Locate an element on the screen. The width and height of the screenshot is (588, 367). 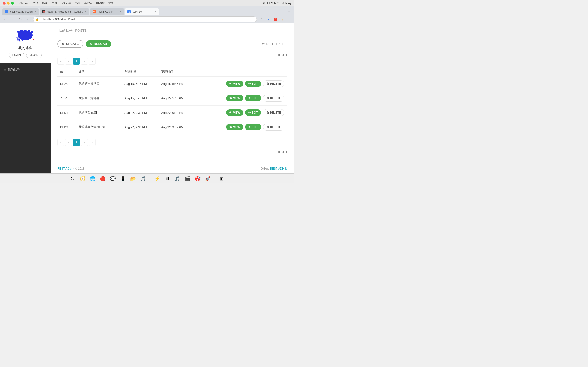
tab-close-3: × is located at coordinates (121, 12).